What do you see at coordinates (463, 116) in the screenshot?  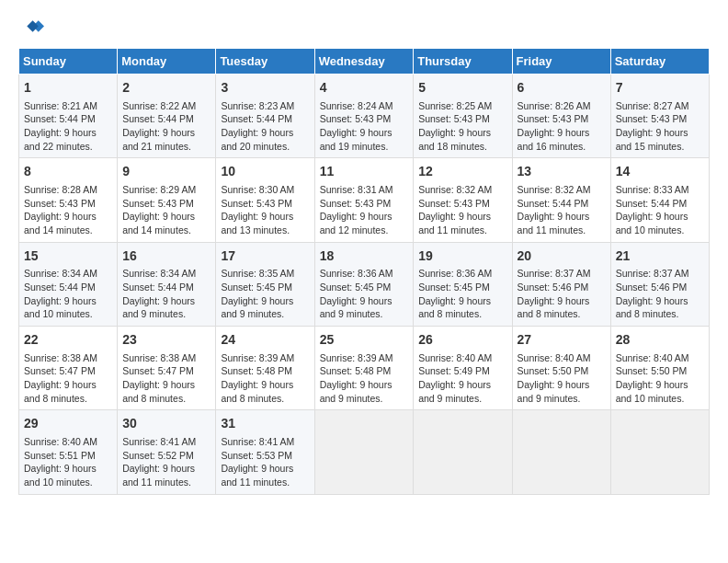 I see `calendar-cell: 5Sunrise: 8:25 AMSunset: 5:43 PMDaylight…` at bounding box center [463, 116].